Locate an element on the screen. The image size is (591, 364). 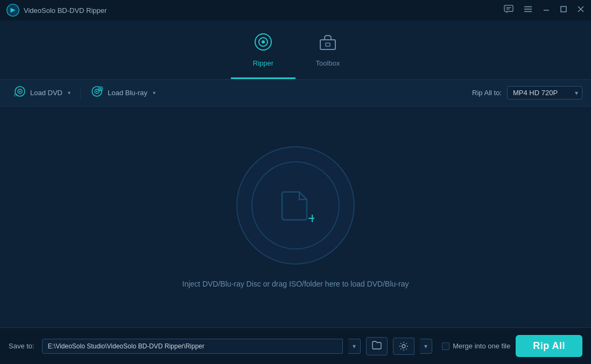
merge-label: Merge into one file is located at coordinates (481, 346).